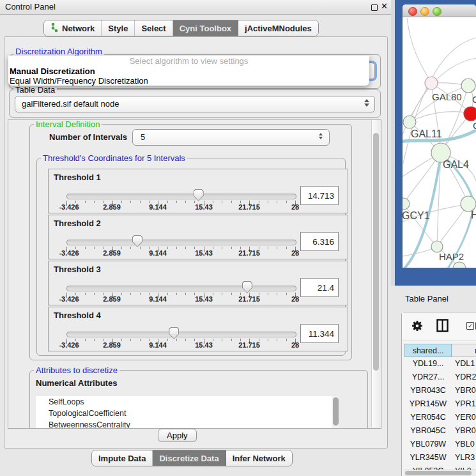 The width and height of the screenshot is (476, 476). What do you see at coordinates (440, 473) in the screenshot?
I see `table-horizontal-scrollbar` at bounding box center [440, 473].